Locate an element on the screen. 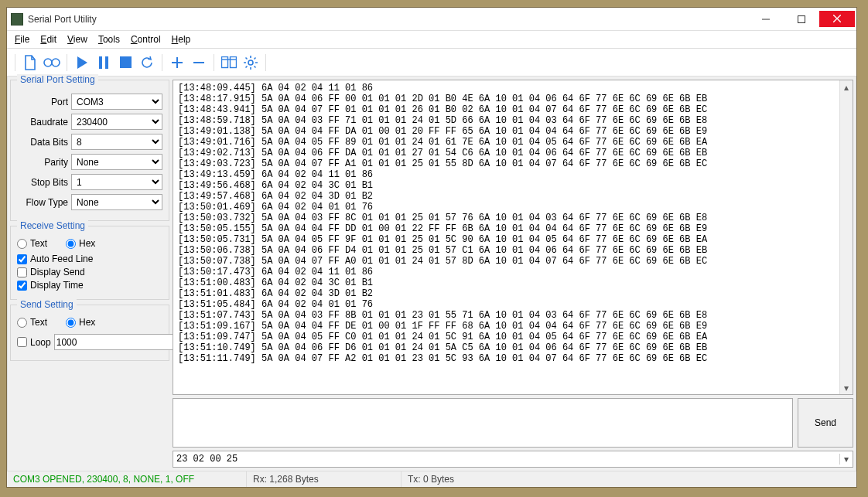 This screenshot has width=868, height=497. app-icon is located at coordinates (17, 19).